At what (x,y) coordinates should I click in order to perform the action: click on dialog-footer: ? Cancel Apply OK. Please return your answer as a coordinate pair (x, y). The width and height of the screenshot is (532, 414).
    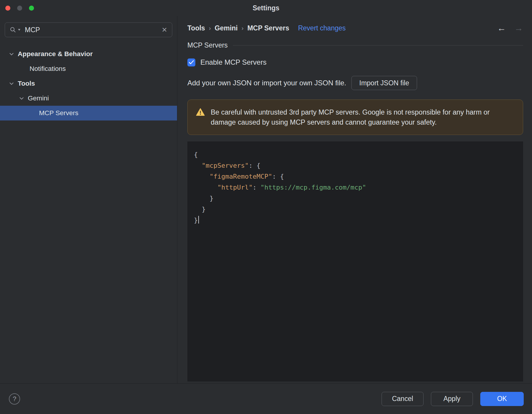
    Looking at the image, I should click on (266, 399).